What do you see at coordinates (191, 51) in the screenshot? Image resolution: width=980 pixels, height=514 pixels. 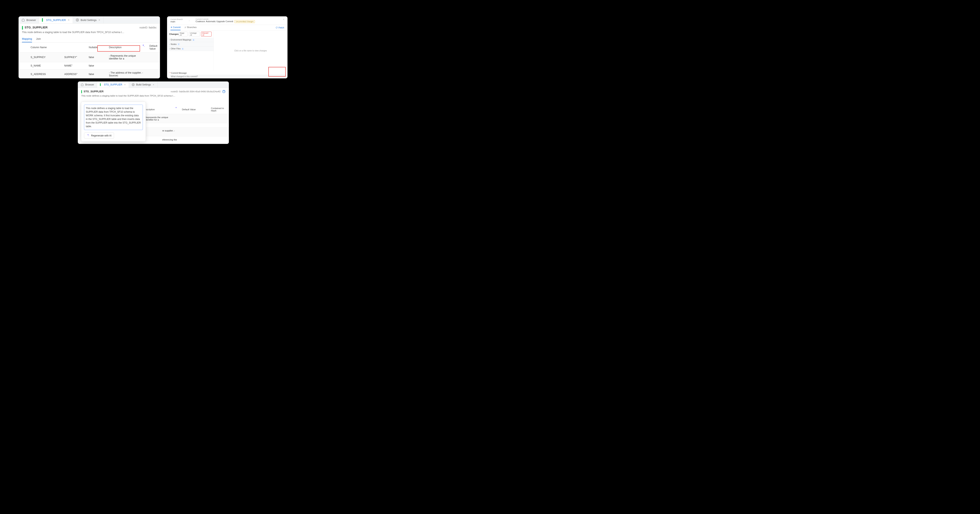 I see `changes-panel: Changes Stage All Unstage All Discard Al…` at bounding box center [191, 51].